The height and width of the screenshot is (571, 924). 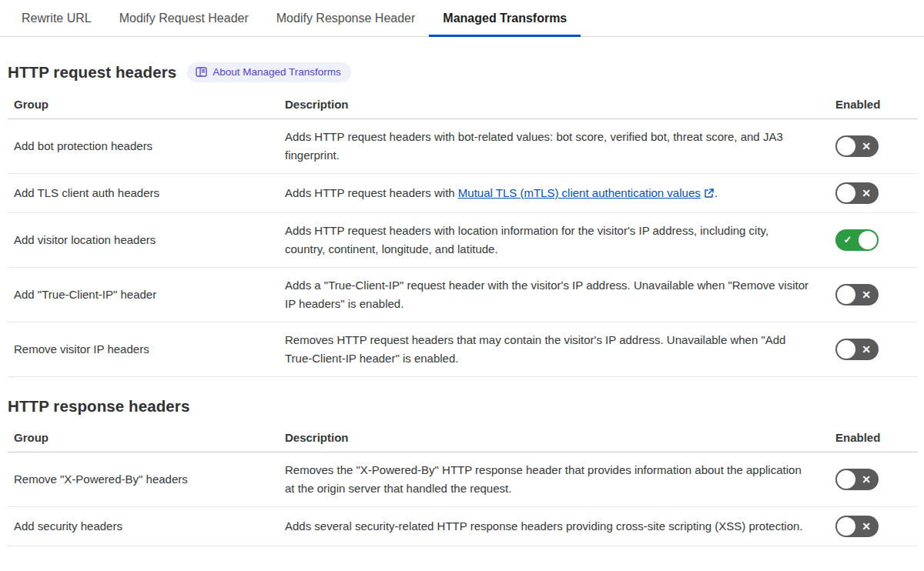 I want to click on description-cell: Adds several security-related HTTP respo…, so click(x=554, y=526).